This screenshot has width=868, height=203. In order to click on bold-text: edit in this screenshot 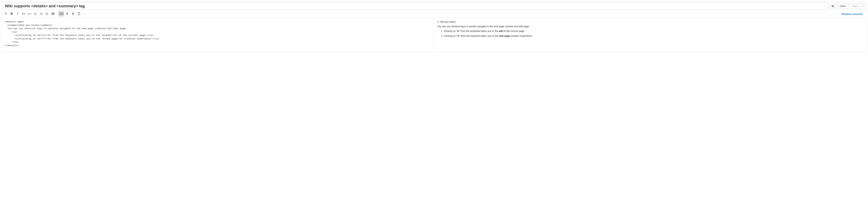, I will do `click(501, 31)`.